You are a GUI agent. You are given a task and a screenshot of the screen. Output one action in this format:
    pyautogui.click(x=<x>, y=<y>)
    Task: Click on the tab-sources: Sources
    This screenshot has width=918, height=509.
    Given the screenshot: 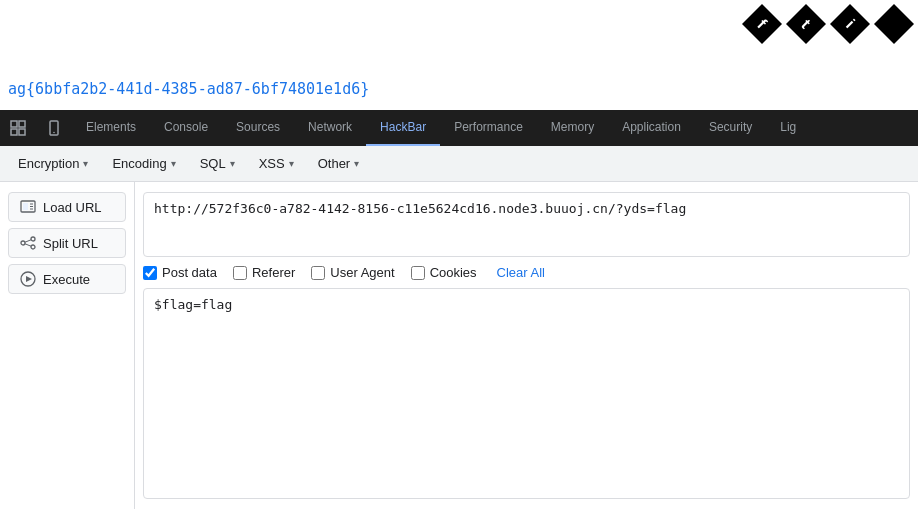 What is the action you would take?
    pyautogui.click(x=258, y=128)
    